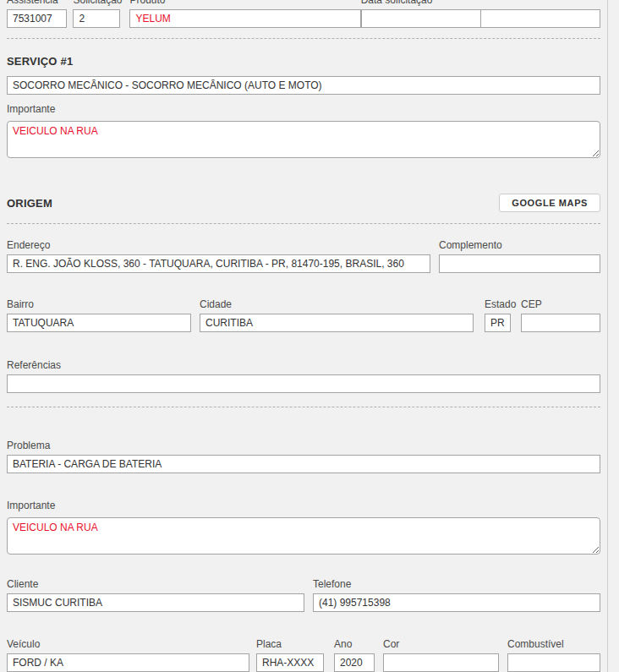 Image resolution: width=619 pixels, height=672 pixels. What do you see at coordinates (129, 655) in the screenshot?
I see `veiculo-field: Veículo` at bounding box center [129, 655].